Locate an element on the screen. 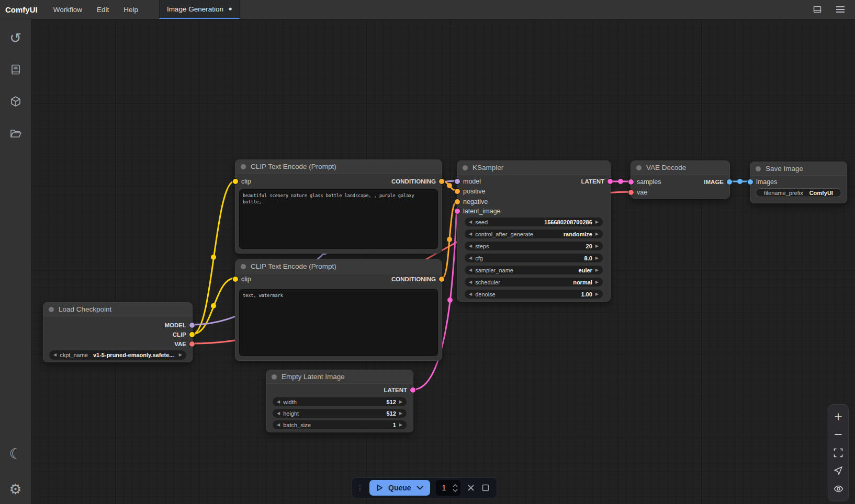  node-empty-latent-image: Empty Latent Image LATENT ◀ width 512 ▶ … is located at coordinates (340, 401).